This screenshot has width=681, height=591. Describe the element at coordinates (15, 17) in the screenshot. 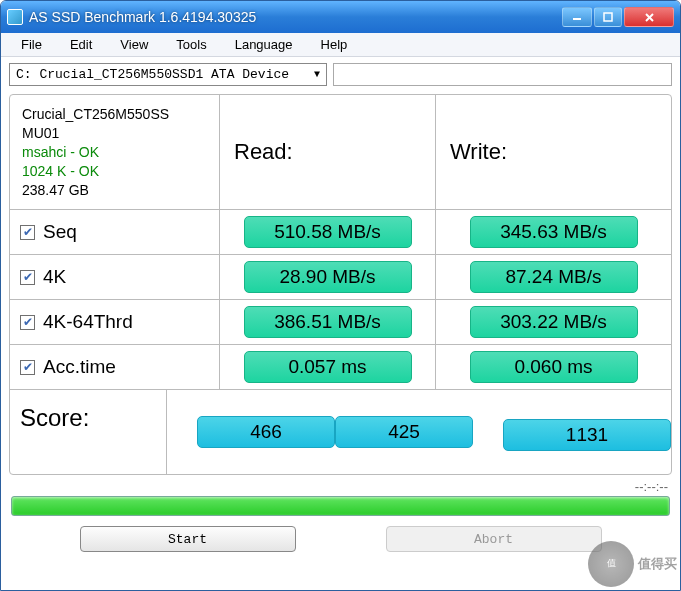

I see `app-icon` at that location.